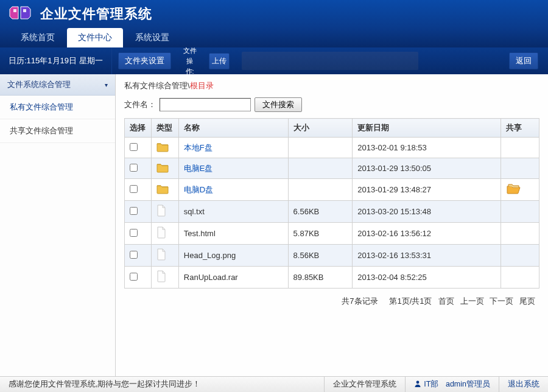 The image size is (548, 392). Describe the element at coordinates (39, 85) in the screenshot. I see `sidebar-header-label: 文件系统综合管理` at that location.